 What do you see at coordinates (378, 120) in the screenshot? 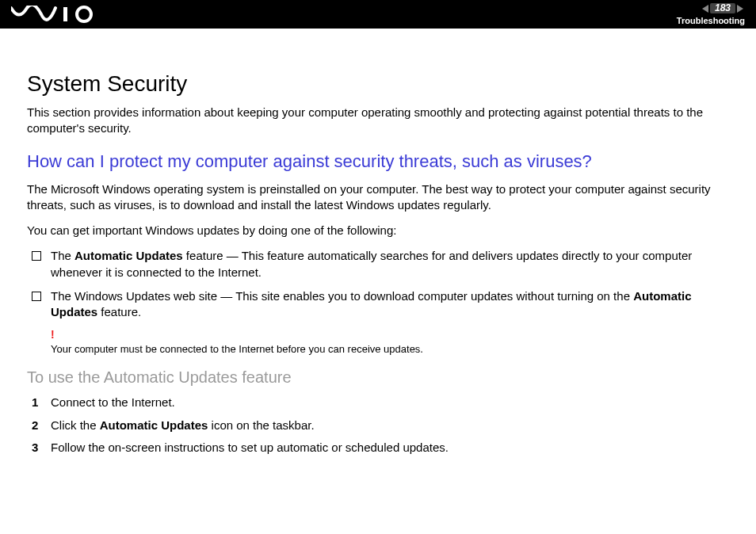
I see `intro-paragraph: This section provides information about …` at bounding box center [378, 120].